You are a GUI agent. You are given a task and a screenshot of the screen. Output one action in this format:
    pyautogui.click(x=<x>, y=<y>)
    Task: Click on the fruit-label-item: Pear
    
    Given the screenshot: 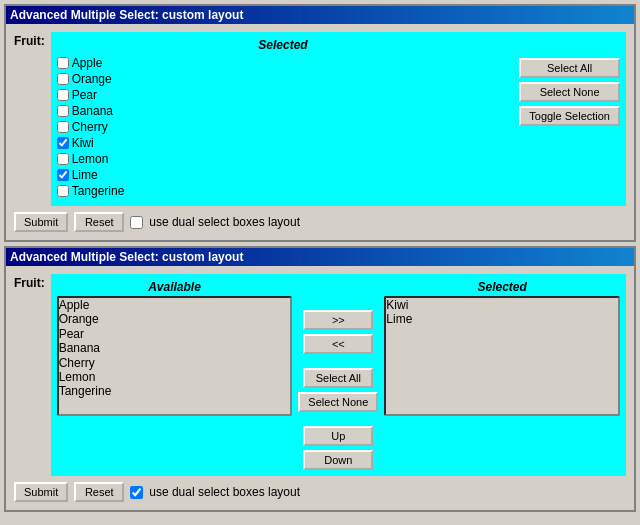 What is the action you would take?
    pyautogui.click(x=84, y=95)
    